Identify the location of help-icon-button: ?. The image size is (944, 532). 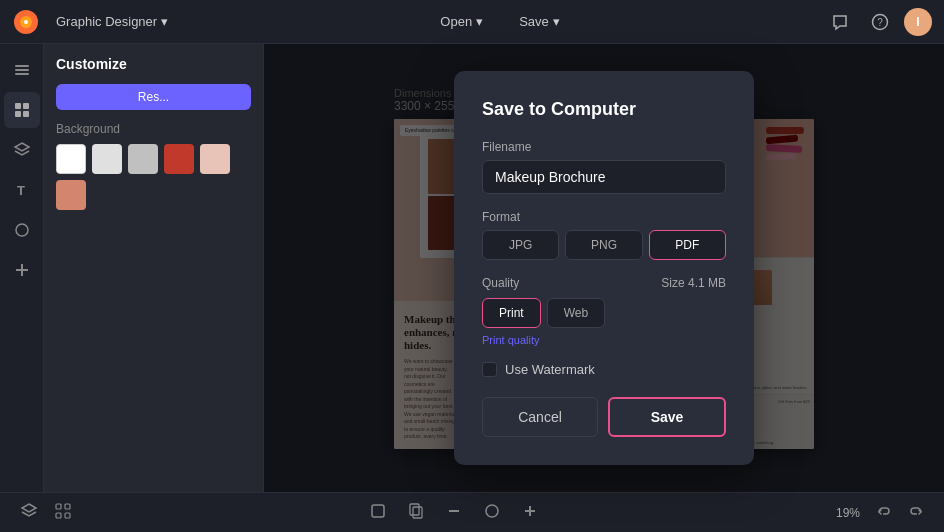
(880, 22).